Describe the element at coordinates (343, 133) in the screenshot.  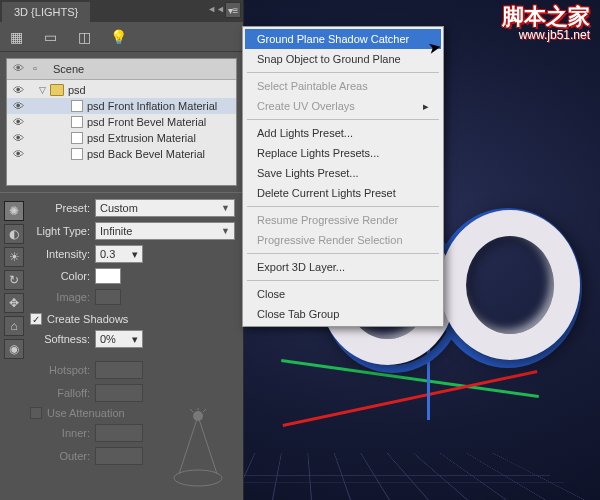
I see `menu-item: Add Lights Preset...` at that location.